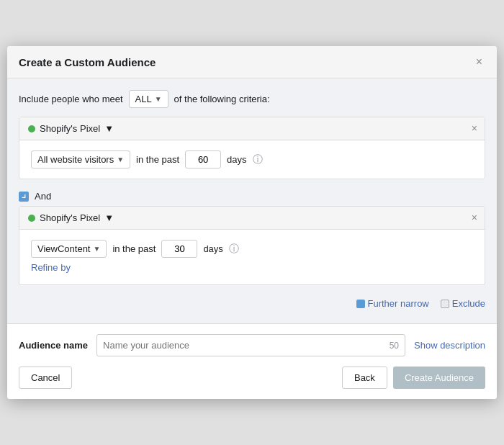 This screenshot has height=445, width=504. Describe the element at coordinates (252, 160) in the screenshot. I see `section1-content: All website visitors ▼ in the past days …` at that location.